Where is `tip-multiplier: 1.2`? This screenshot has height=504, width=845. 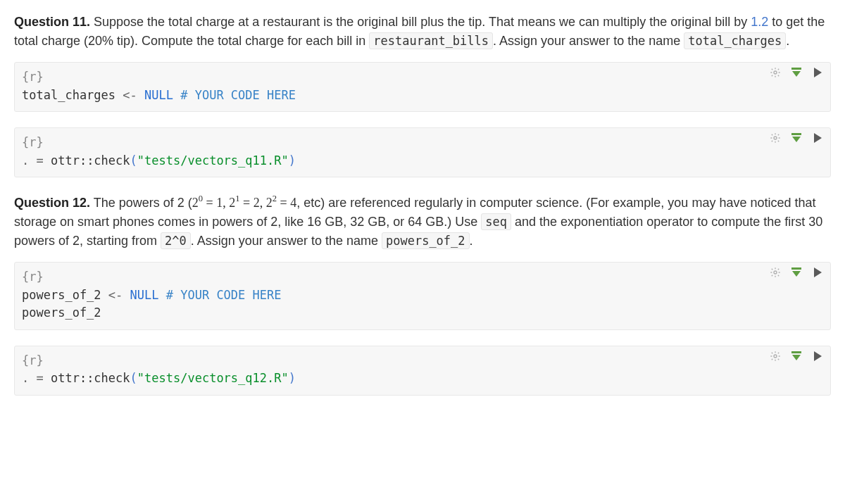 tip-multiplier: 1.2 is located at coordinates (759, 22).